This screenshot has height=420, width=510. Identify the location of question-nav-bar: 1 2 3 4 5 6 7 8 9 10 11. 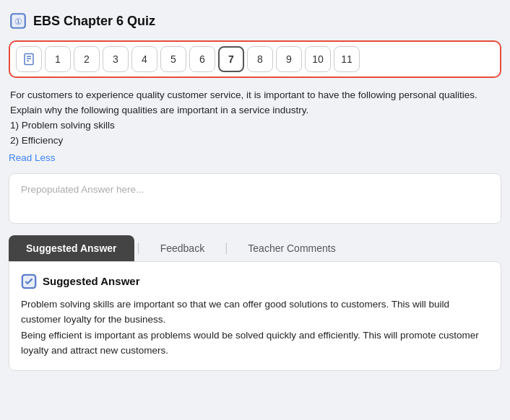
(255, 59).